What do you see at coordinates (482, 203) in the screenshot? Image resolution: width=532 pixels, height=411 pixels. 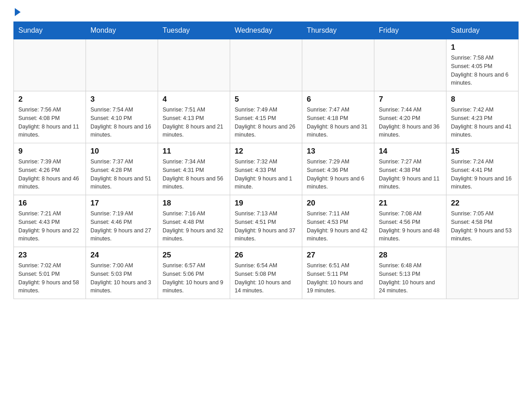 I see `day-number: 22` at bounding box center [482, 203].